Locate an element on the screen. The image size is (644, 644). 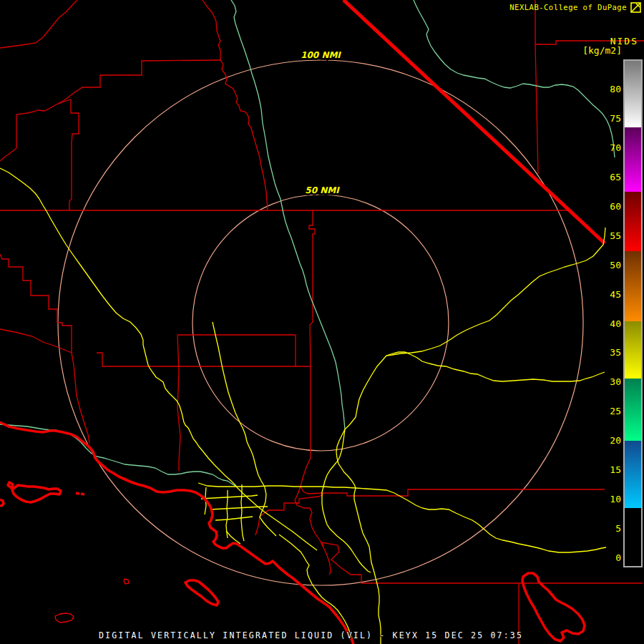
colorbar-tick-15: 15 is located at coordinates (610, 469).